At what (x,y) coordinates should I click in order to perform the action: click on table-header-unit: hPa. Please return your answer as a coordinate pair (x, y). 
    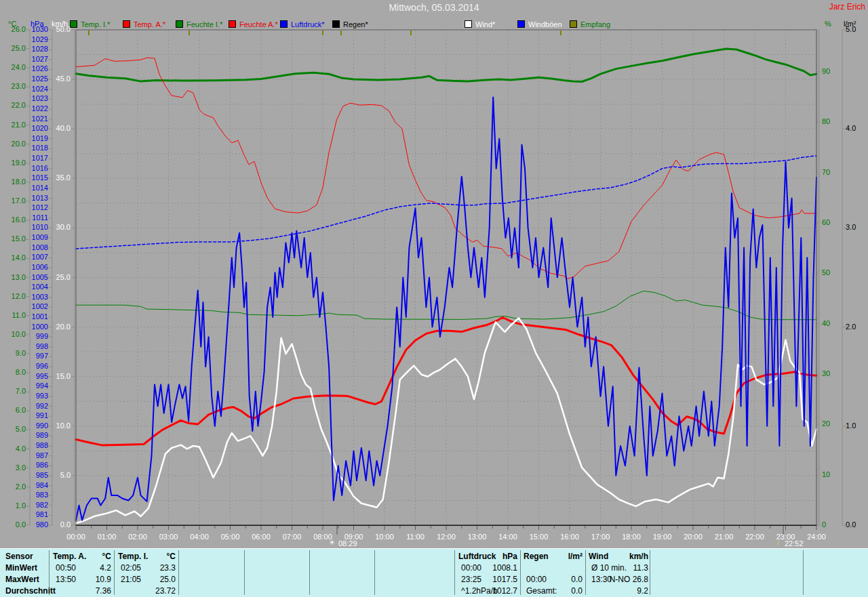
    Looking at the image, I should click on (488, 556).